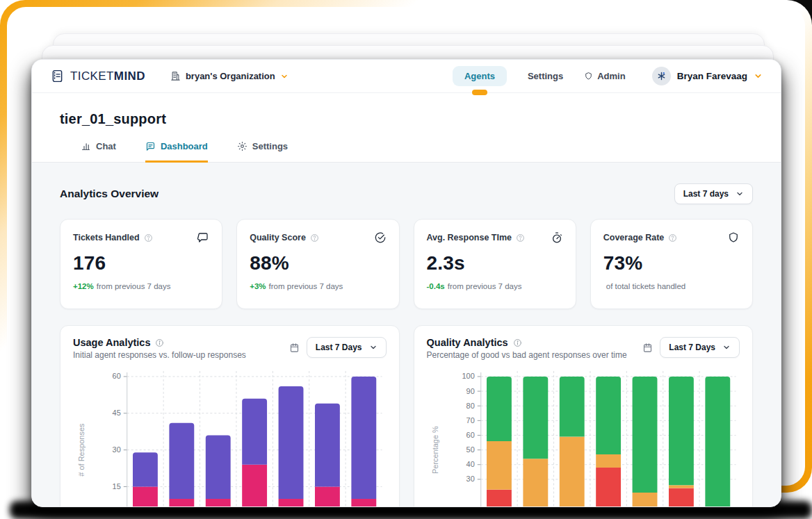 This screenshot has height=519, width=812. I want to click on usage-analytics-card: Usage Analytics Initial agent responses …, so click(229, 416).